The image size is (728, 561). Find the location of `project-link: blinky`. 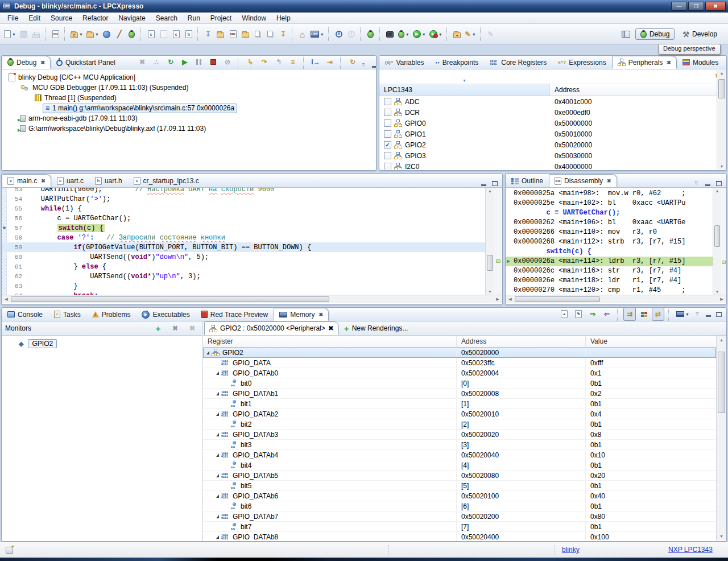

project-link: blinky is located at coordinates (571, 550).